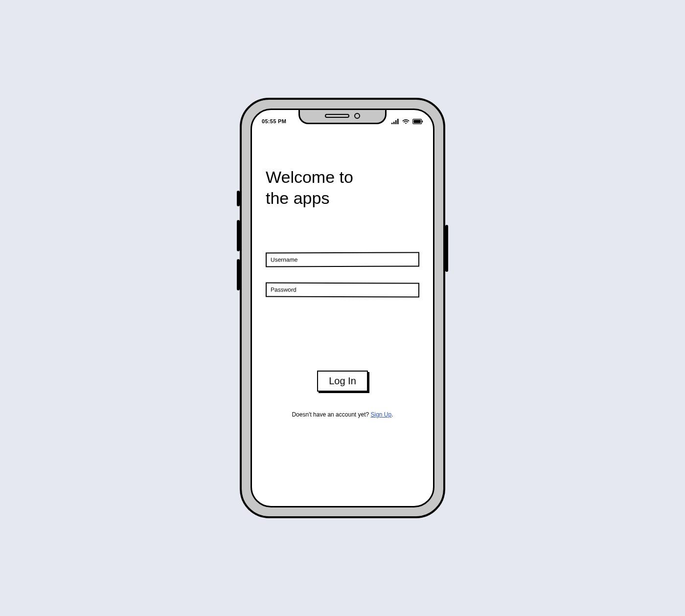 The height and width of the screenshot is (616, 685). Describe the element at coordinates (331, 415) in the screenshot. I see `signup-prompt-text: Doesn't have an account yet?` at that location.